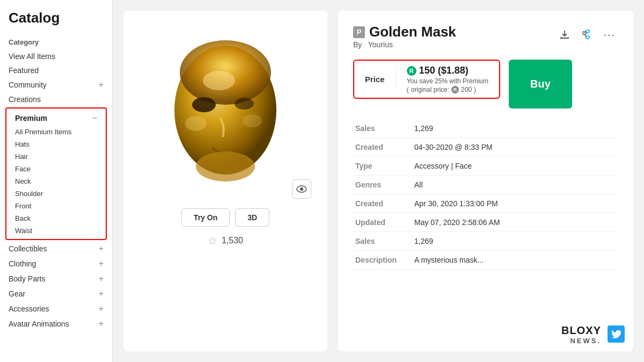  I want to click on item-title: Golden Mask, so click(413, 32).